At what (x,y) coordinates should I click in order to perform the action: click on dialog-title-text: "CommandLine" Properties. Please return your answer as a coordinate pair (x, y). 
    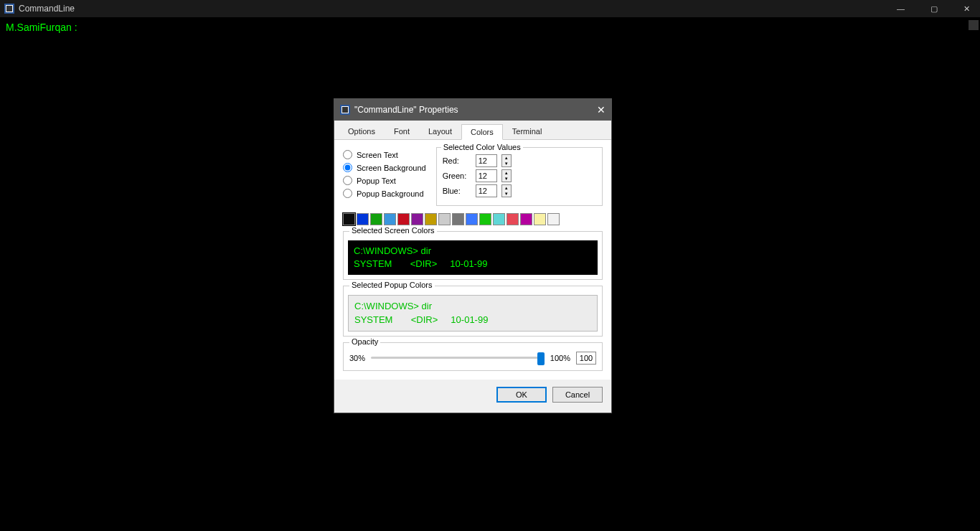
    Looking at the image, I should click on (406, 110).